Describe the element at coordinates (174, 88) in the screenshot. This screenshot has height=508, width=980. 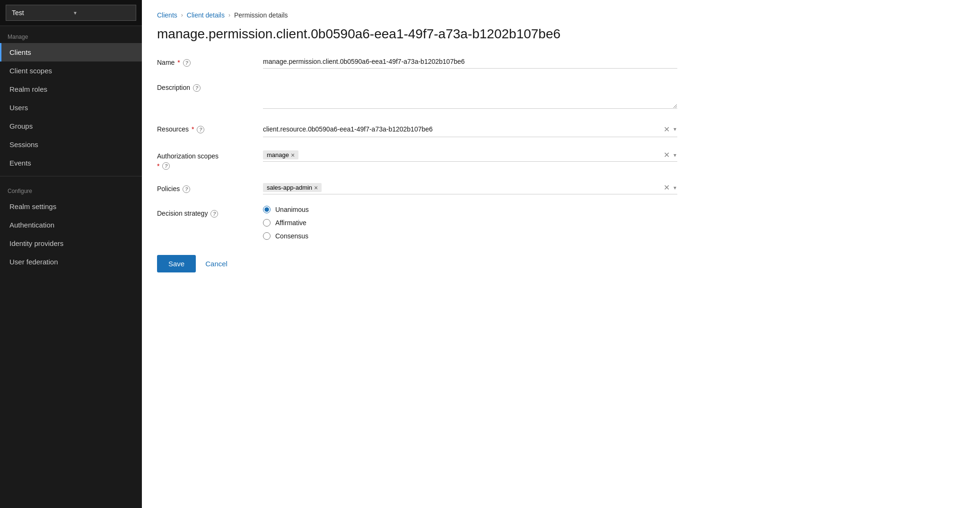
I see `description-label: Description` at that location.